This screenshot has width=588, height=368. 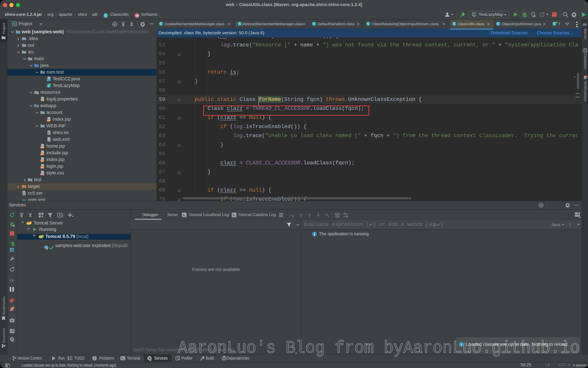 What do you see at coordinates (24, 199) in the screenshot?
I see `svg-text: m` at bounding box center [24, 199].